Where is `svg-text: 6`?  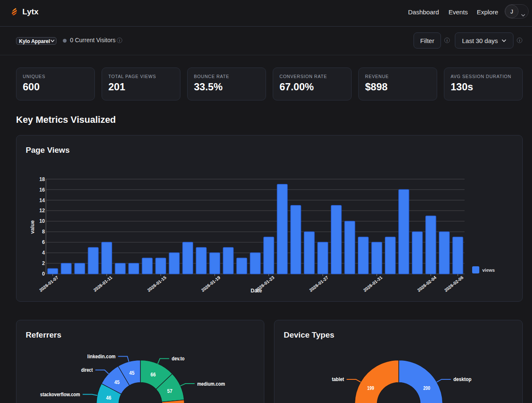
svg-text: 6 is located at coordinates (44, 242).